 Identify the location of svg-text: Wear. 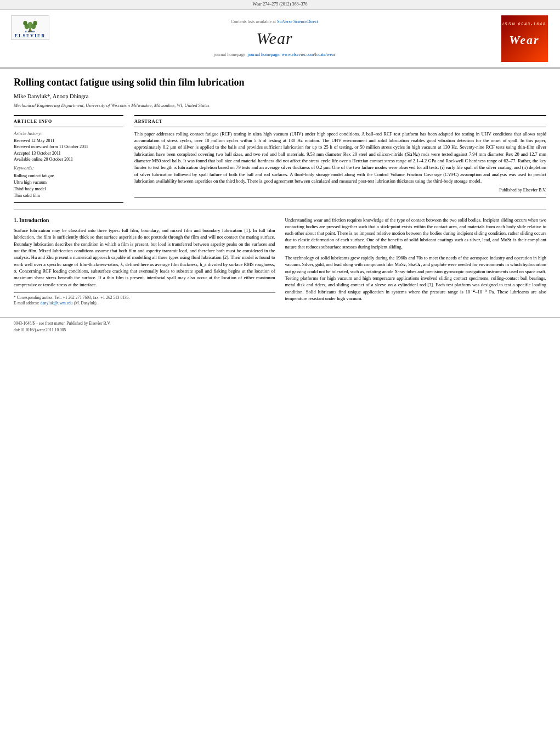
(524, 39).